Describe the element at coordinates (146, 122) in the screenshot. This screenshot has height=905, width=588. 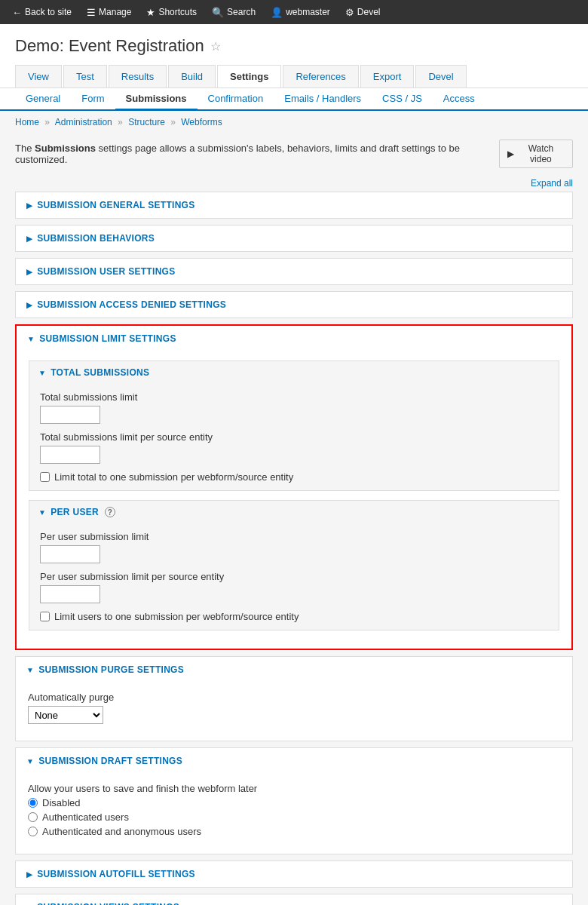
I see `breadcrumb-structure: Structure` at that location.